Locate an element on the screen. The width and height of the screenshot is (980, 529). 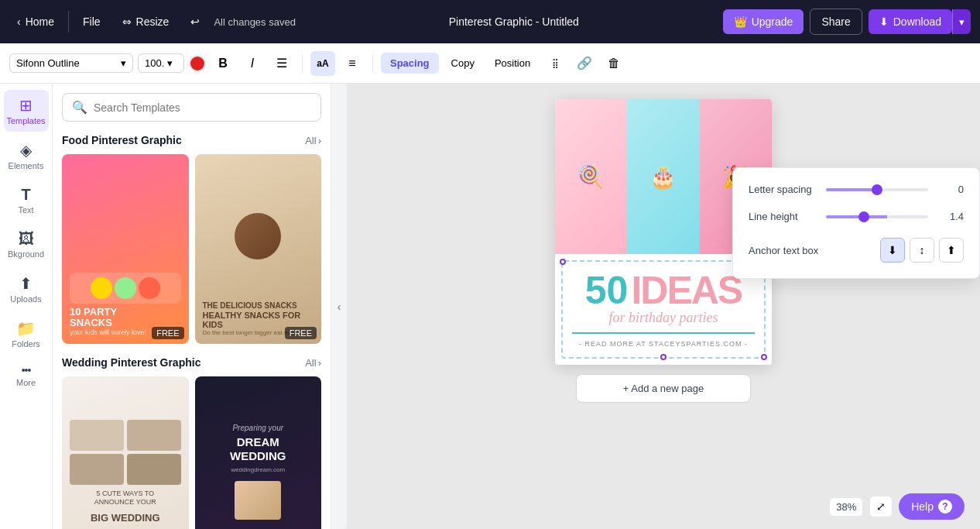
templates-icon: ⊞ is located at coordinates (26, 105).